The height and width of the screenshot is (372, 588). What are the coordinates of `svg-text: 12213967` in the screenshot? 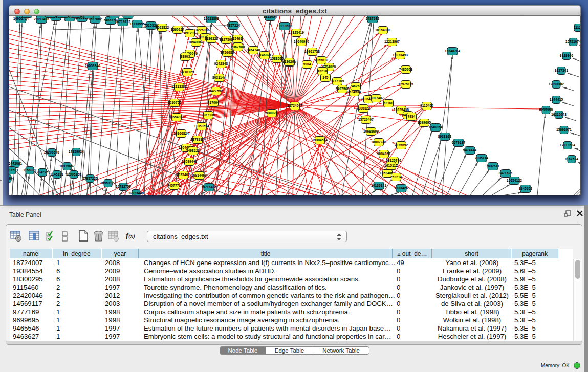 It's located at (392, 42).